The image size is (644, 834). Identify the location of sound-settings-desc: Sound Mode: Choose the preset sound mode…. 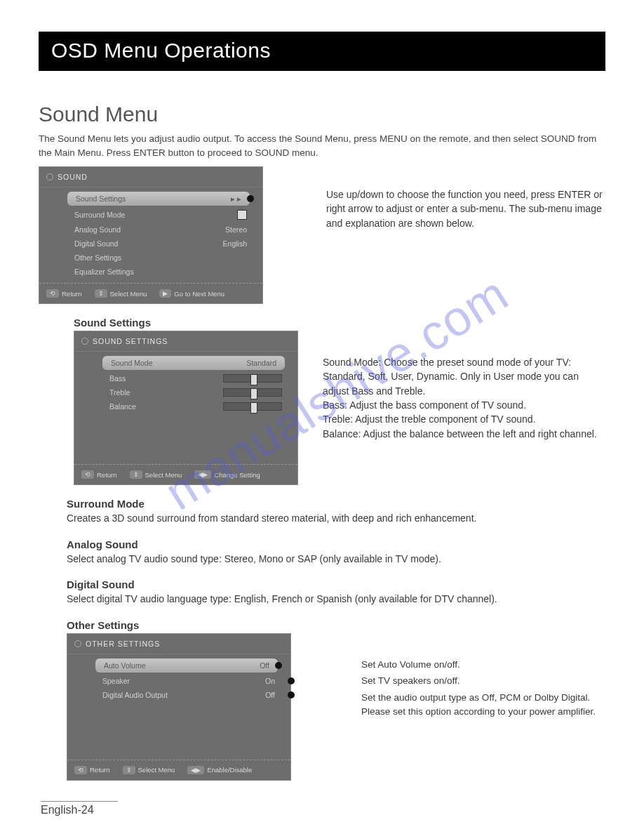
(452, 408).